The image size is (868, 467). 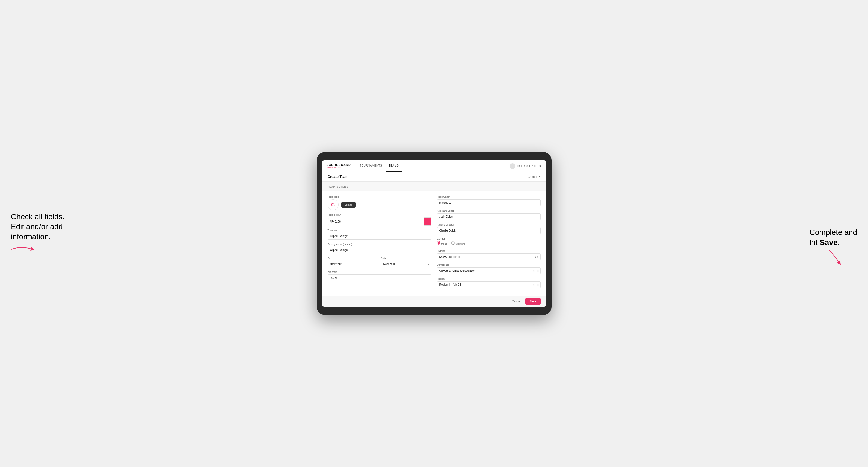 What do you see at coordinates (371, 166) in the screenshot?
I see `tab-tournaments: TOURNAMENTS` at bounding box center [371, 166].